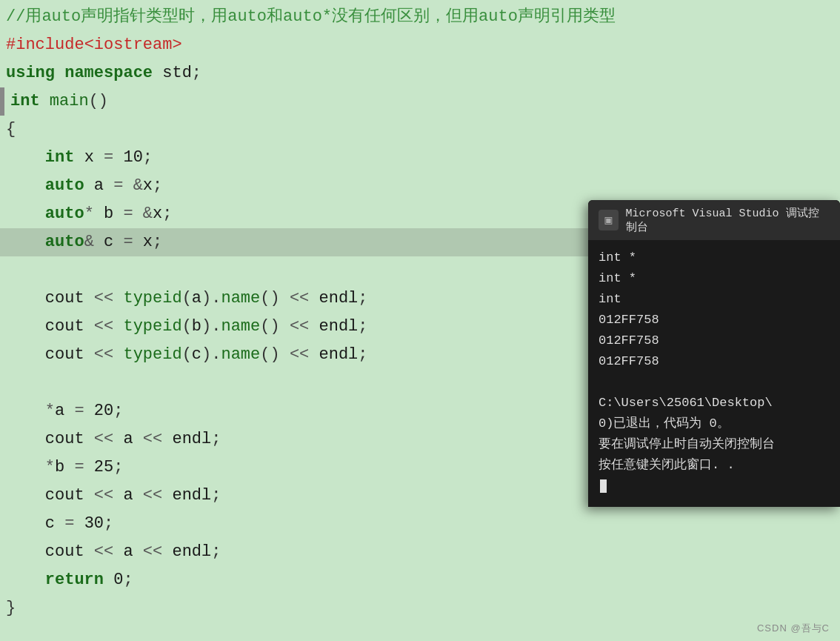  What do you see at coordinates (64, 411) in the screenshot?
I see `line-content: *a = 20;` at bounding box center [64, 411].